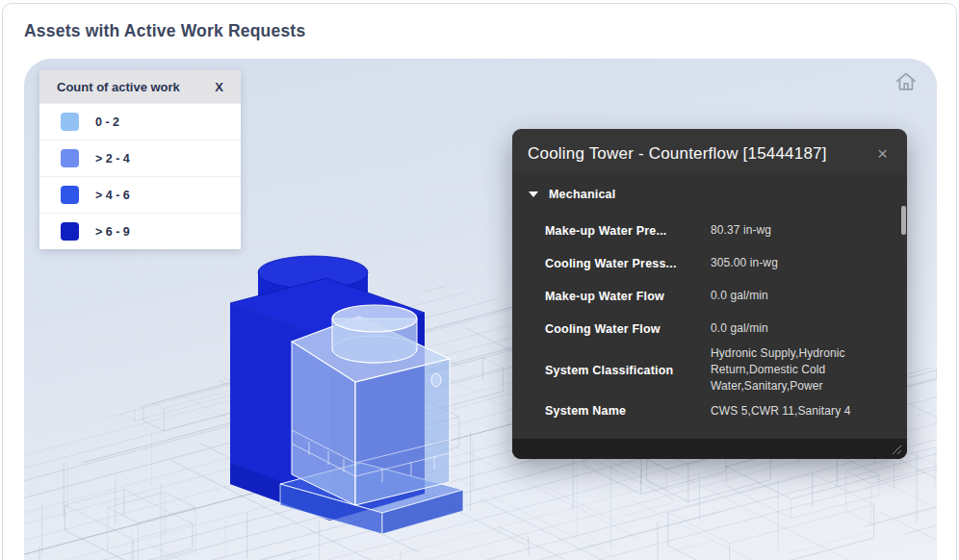  Describe the element at coordinates (113, 232) in the screenshot. I see `legend-item-label: > 6 - 9` at that location.